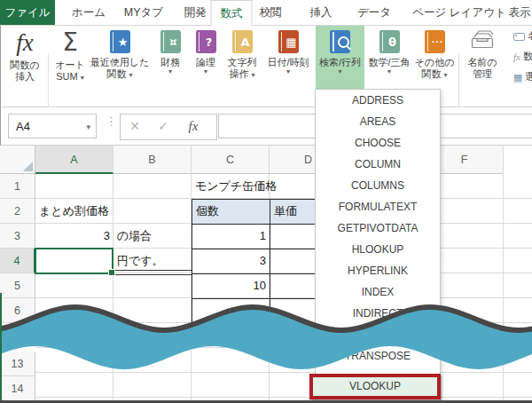 Image resolution: width=532 pixels, height=403 pixels. Describe the element at coordinates (378, 228) in the screenshot. I see `menu-item-getpivotdata: GETPIVOTDATA` at that location.